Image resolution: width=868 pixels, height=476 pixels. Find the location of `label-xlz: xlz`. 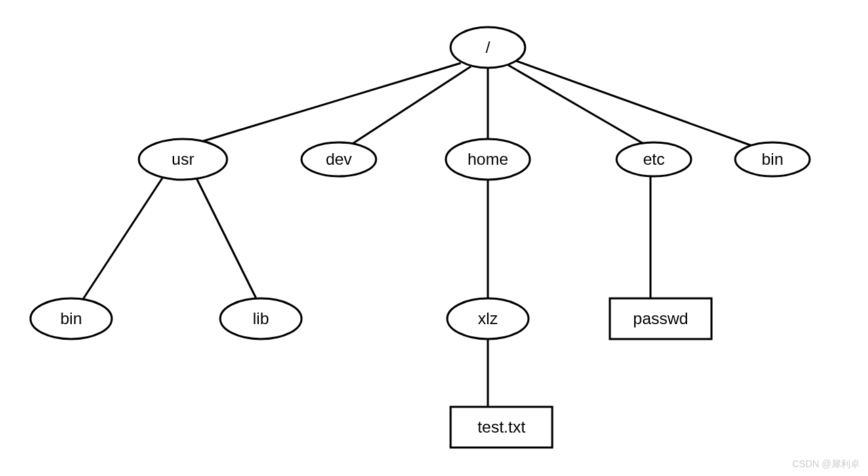

label-xlz: xlz is located at coordinates (488, 319).